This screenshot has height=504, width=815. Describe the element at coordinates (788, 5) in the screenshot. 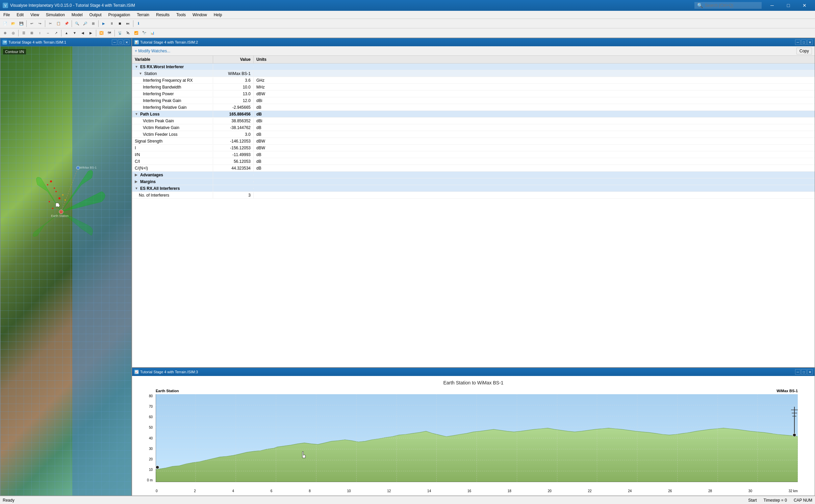

I see `maximize-button: □` at that location.